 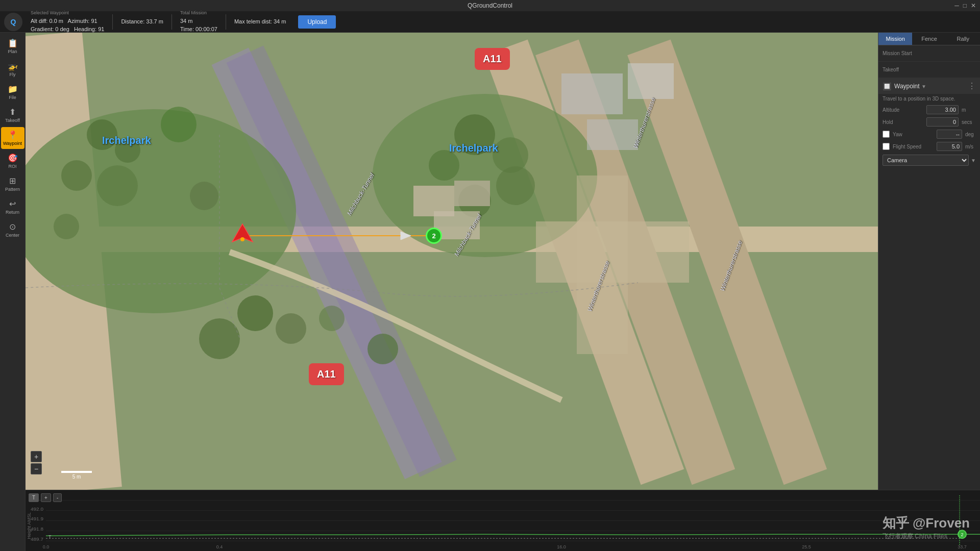 What do you see at coordinates (913, 135) in the screenshot?
I see `yaw-label: Yaw` at bounding box center [913, 135].